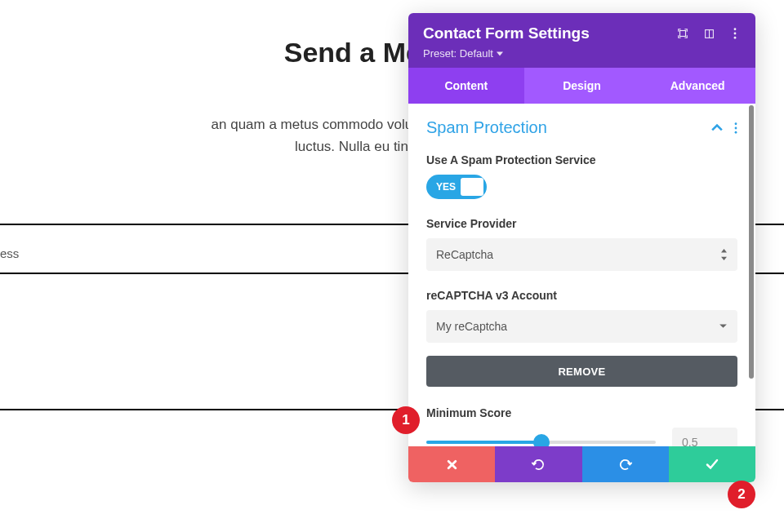  I want to click on preset-label: Preset: Default, so click(458, 54).